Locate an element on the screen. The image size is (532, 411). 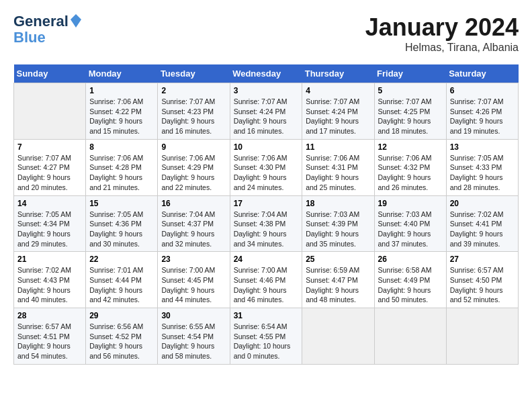
day-header-friday: Friday is located at coordinates (410, 74).